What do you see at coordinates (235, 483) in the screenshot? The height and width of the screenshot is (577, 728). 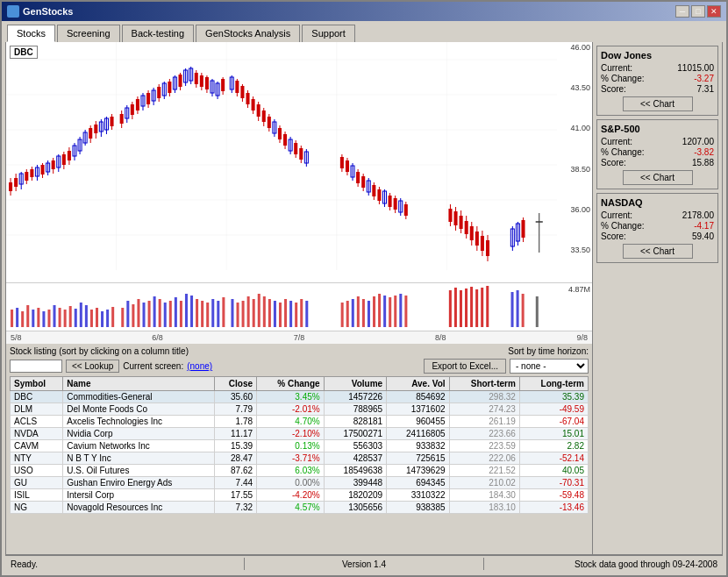 I see `cell-close: 7.44` at bounding box center [235, 483].